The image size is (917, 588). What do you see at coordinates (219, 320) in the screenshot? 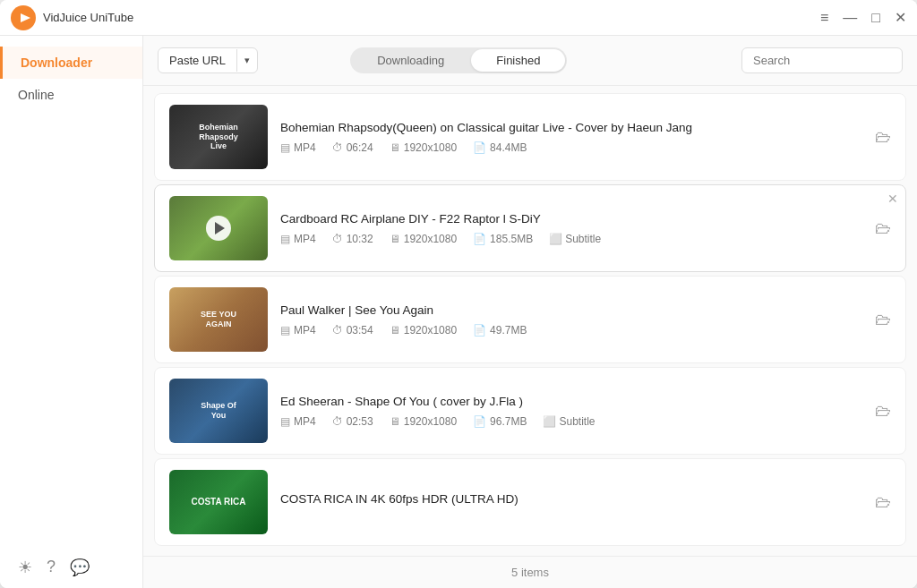
I see `thumbnail-3: SEE YOUAGAIN` at bounding box center [219, 320].